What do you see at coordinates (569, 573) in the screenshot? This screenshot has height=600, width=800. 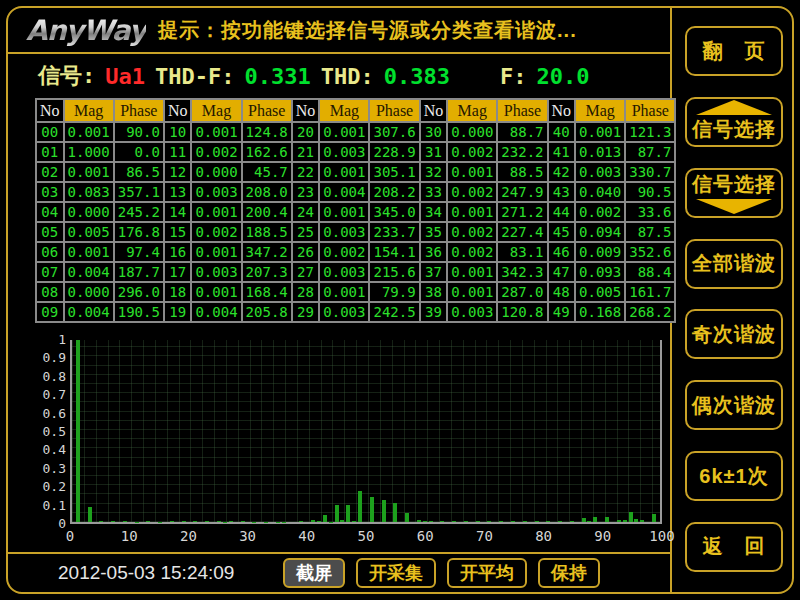 I see `hold-button: 保持` at bounding box center [569, 573].